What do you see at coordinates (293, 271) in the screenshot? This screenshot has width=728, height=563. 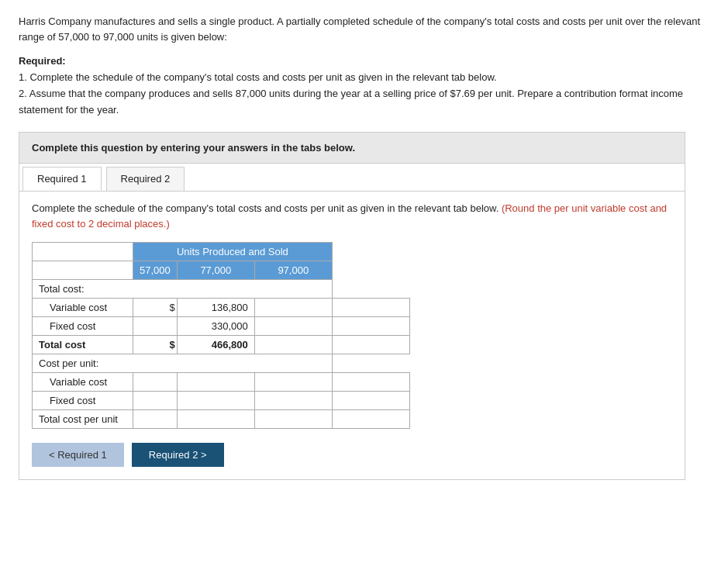 I see `col-97k-header: 97,000` at bounding box center [293, 271].